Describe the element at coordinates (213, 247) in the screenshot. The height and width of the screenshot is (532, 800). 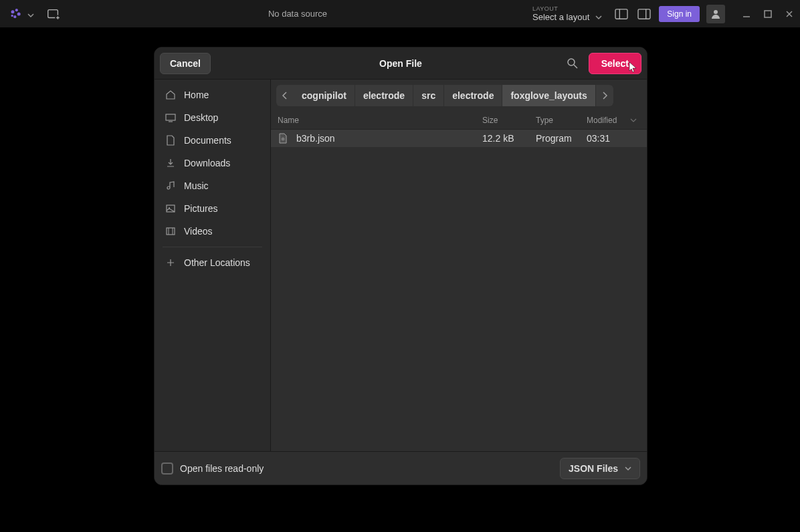
I see `sidebar-divider` at that location.